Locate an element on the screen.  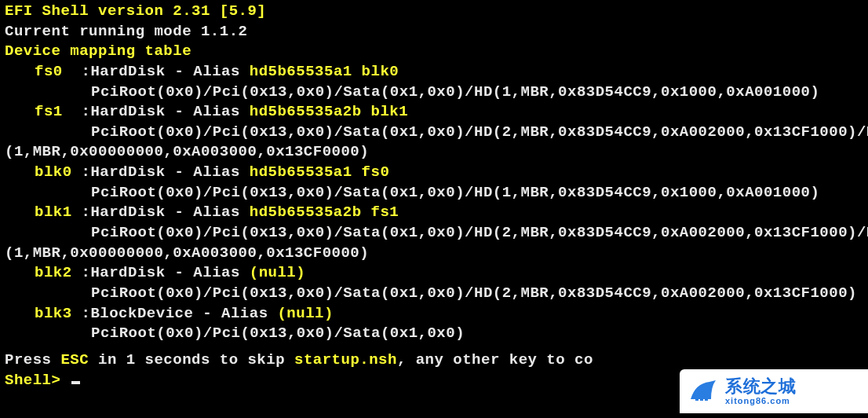
device-id: blk2 is located at coordinates (53, 273).